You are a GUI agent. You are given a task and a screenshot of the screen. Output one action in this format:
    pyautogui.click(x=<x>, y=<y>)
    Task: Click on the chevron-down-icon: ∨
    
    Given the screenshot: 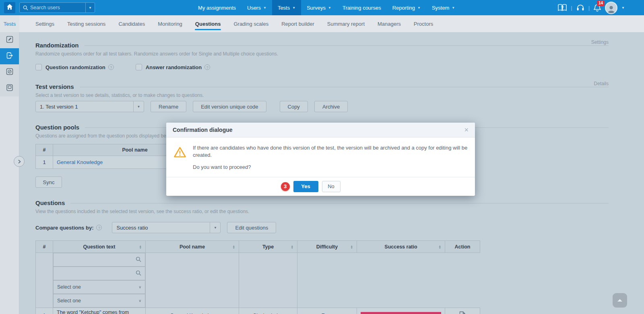 What is the action you would take?
    pyautogui.click(x=140, y=301)
    